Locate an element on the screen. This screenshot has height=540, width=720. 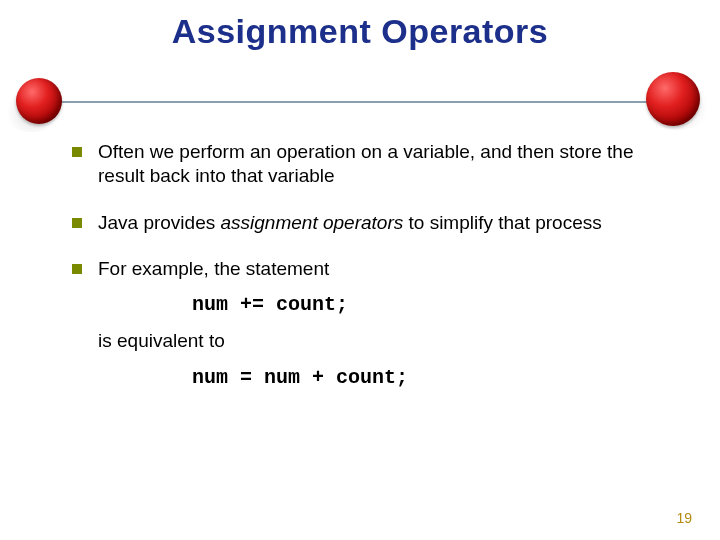
code-example-1: num += count; is located at coordinates (426, 304).